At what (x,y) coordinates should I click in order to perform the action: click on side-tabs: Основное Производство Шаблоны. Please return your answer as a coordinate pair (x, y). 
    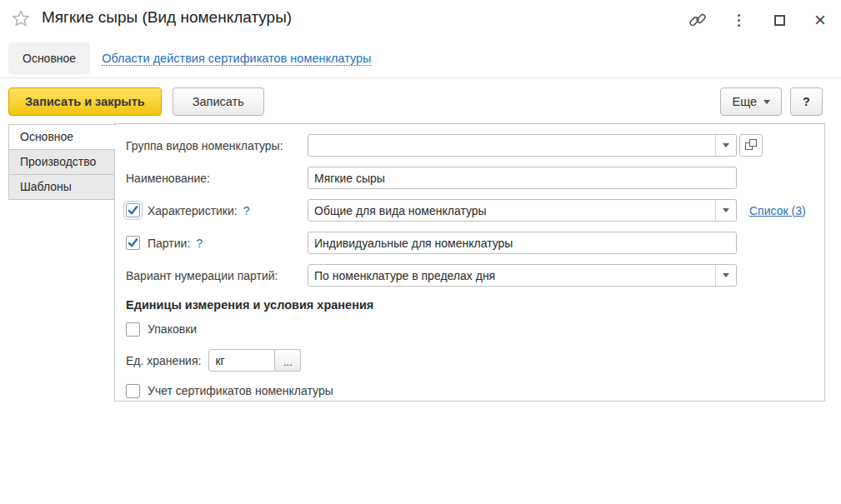
    Looking at the image, I should click on (62, 162).